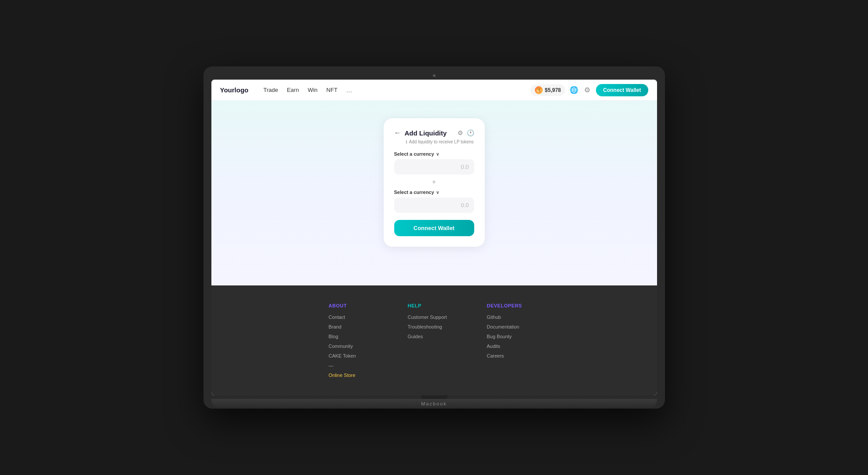 This screenshot has width=868, height=475. I want to click on footer-brand: Brand, so click(355, 327).